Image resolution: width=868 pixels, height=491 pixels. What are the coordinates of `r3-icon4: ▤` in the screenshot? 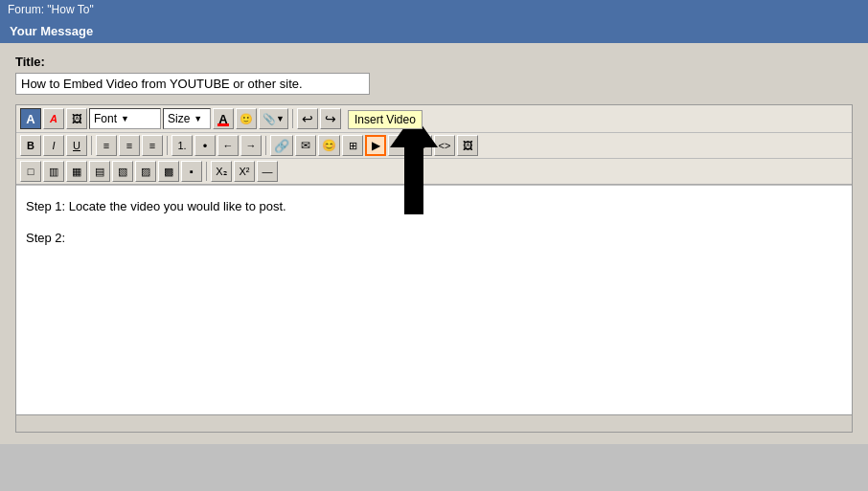 It's located at (100, 172).